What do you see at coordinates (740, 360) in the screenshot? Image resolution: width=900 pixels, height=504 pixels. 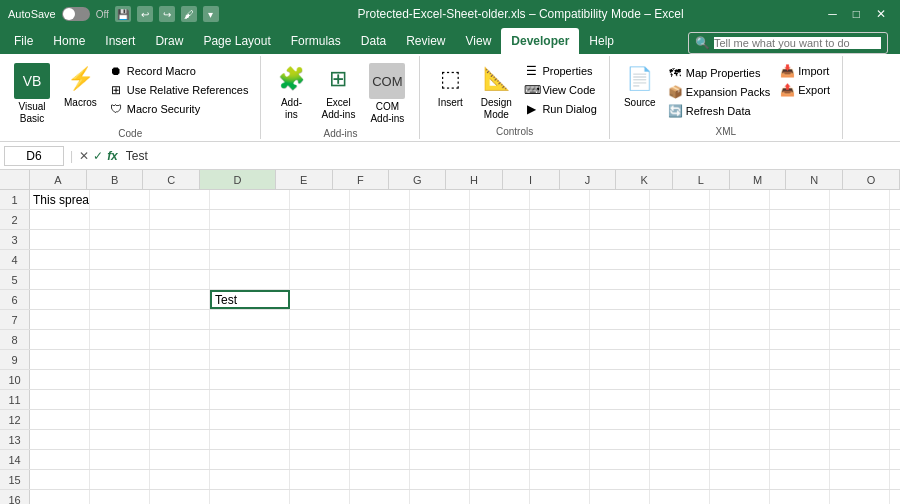 I see `cell-L9` at bounding box center [740, 360].